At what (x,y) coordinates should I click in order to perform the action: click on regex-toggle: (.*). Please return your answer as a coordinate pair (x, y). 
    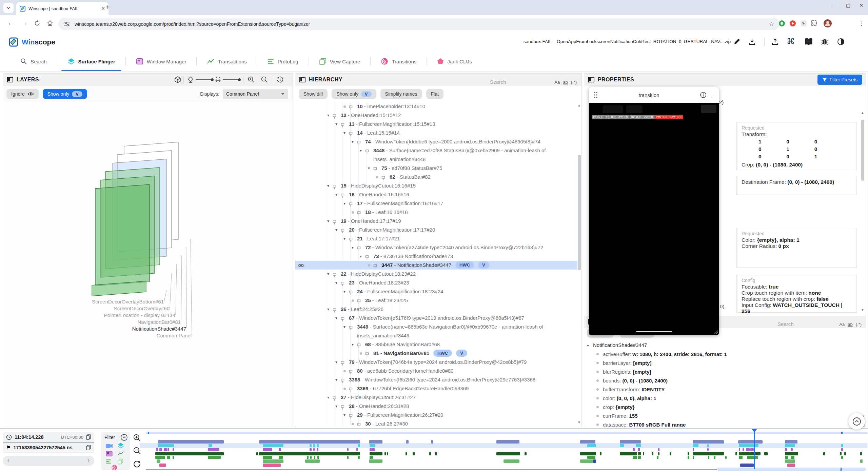
    Looking at the image, I should click on (859, 324).